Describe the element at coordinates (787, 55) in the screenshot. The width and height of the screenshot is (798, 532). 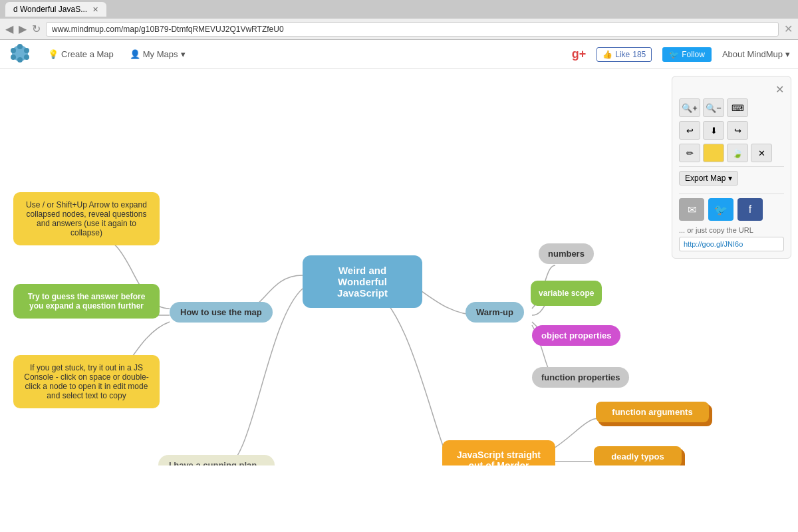
I see `about-dropdown-icon: ▾` at that location.